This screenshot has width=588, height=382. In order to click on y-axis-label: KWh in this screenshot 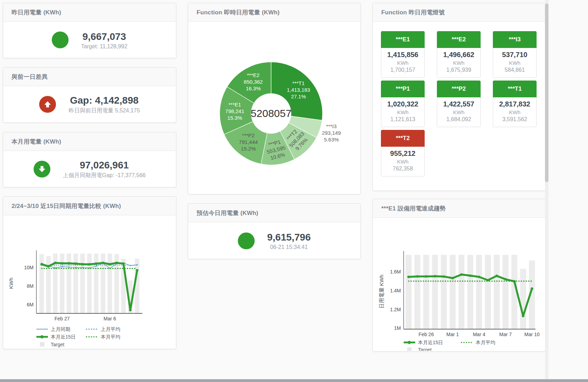, I will do `click(11, 284)`.